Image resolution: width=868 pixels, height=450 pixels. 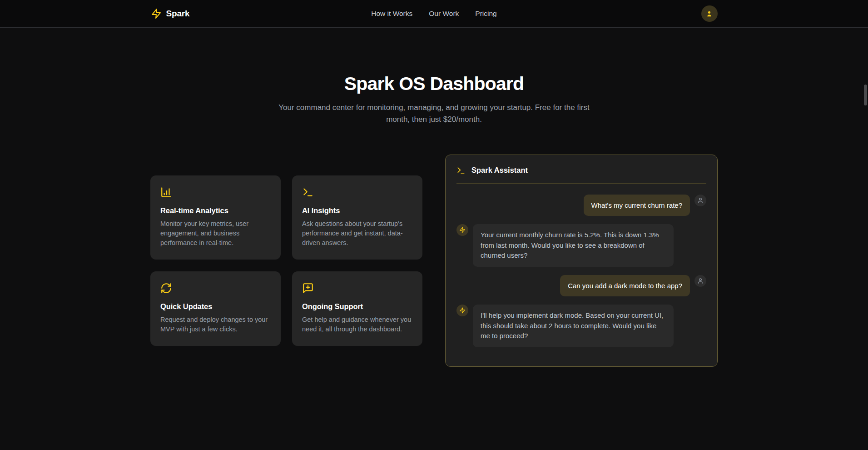 I want to click on chat-message-user: Can you add a dark mode to the app?, so click(x=581, y=286).